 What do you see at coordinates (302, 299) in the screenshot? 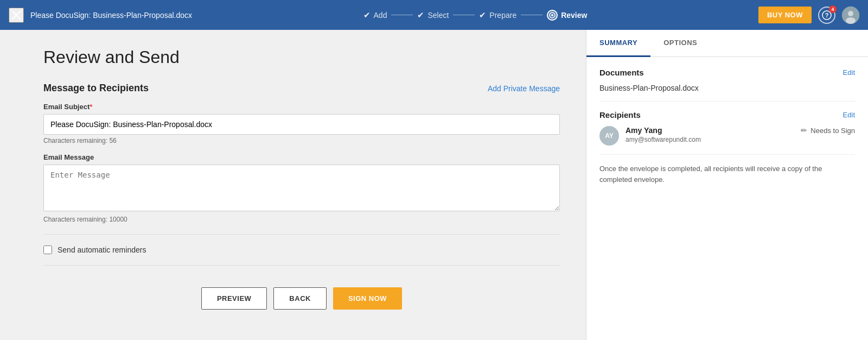
I see `action-buttons: PREVIEW BACK SIGN NOW` at bounding box center [302, 299].